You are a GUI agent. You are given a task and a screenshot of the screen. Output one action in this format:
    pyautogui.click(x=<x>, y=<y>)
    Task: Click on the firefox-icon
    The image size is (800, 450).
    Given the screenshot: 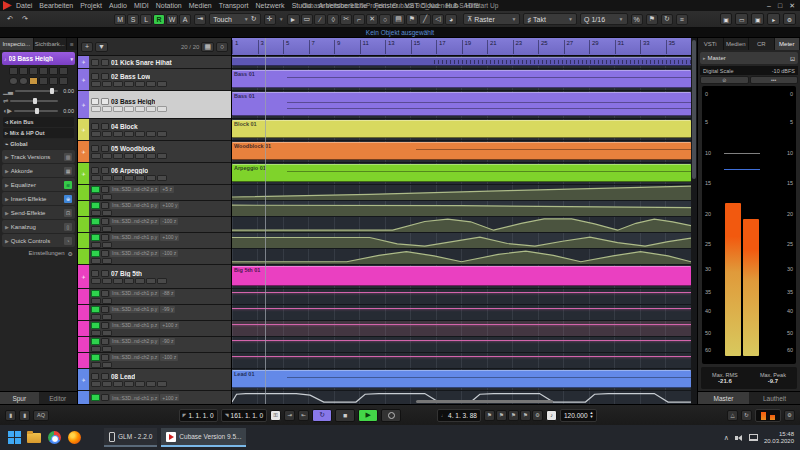 What is the action you would take?
    pyautogui.click(x=74, y=438)
    